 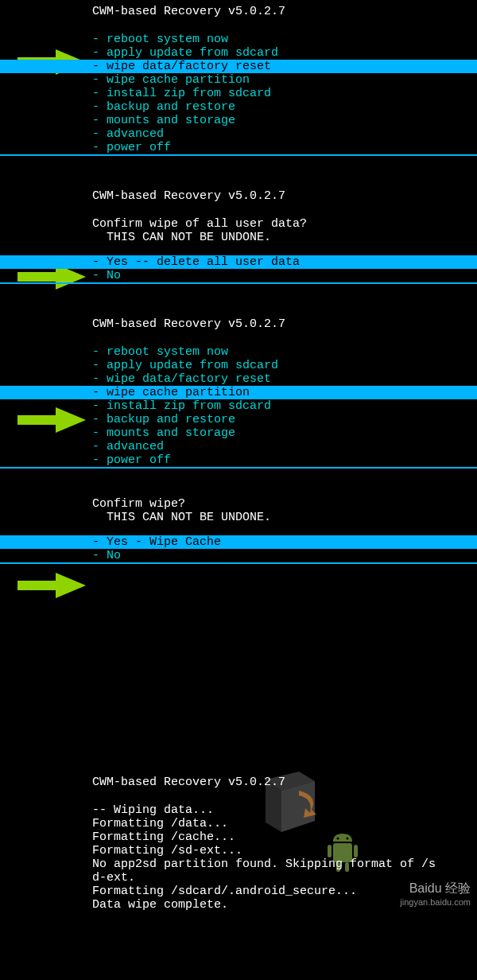 What do you see at coordinates (285, 864) in the screenshot?
I see `log-line: No app2sd partition found. Skipping form…` at bounding box center [285, 864].